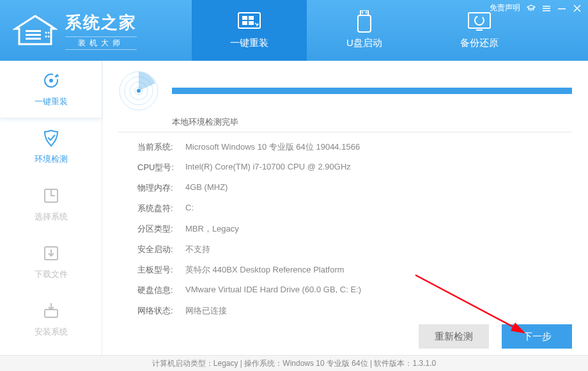 The image size is (588, 371). I want to click on logo-title: 系统之家, so click(101, 23).